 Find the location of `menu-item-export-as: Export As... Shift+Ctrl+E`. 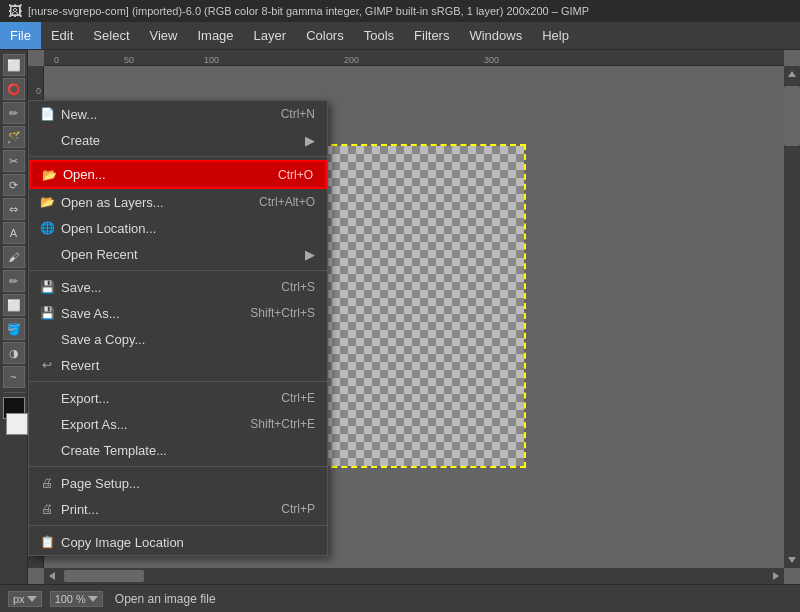

menu-item-export-as: Export As... Shift+Ctrl+E is located at coordinates (178, 424).